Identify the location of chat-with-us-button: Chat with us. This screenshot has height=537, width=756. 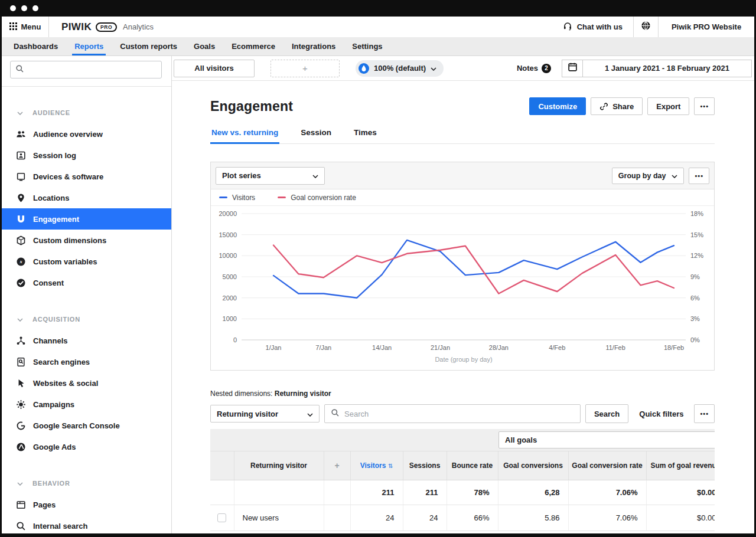
(593, 27).